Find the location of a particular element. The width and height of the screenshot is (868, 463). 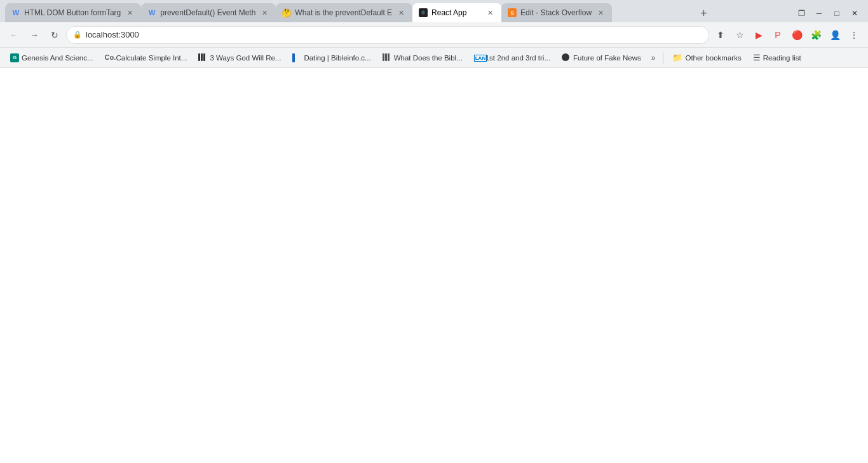

aaw-icon is located at coordinates (203, 57).